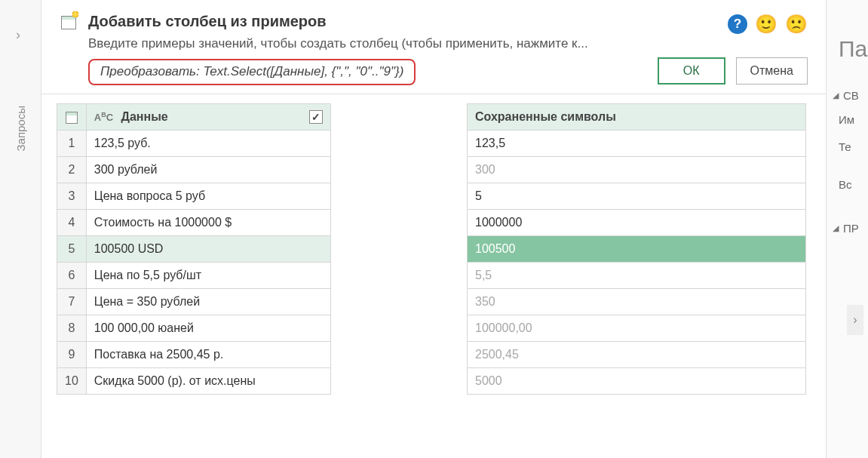 The image size is (868, 458). I want to click on queries-side-panel: › Запросы, so click(21, 229).